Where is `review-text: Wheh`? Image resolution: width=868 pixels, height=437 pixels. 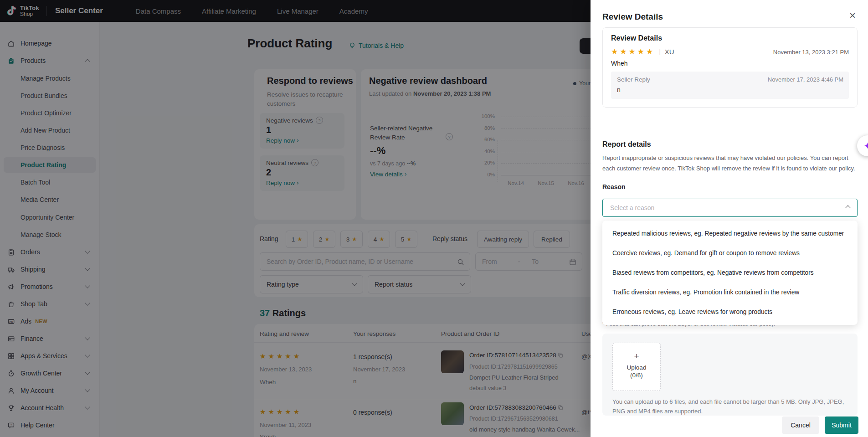 review-text: Wheh is located at coordinates (620, 63).